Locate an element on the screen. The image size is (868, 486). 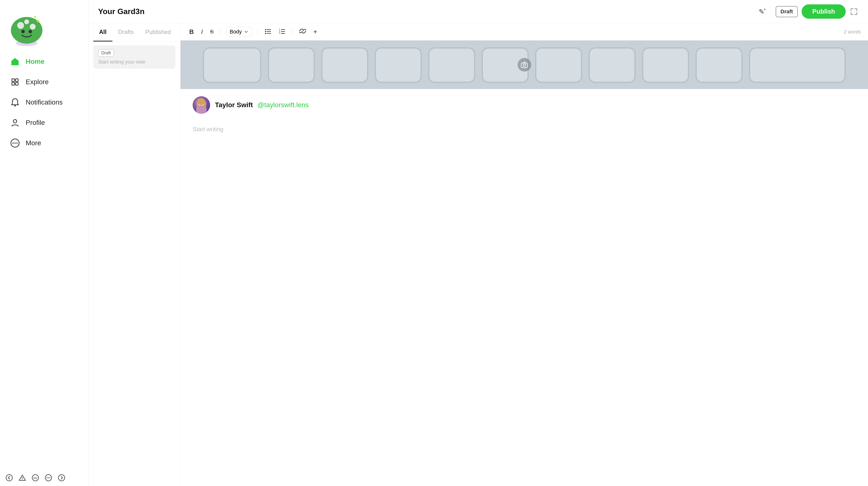
sidebar-item-more: More is located at coordinates (35, 143).